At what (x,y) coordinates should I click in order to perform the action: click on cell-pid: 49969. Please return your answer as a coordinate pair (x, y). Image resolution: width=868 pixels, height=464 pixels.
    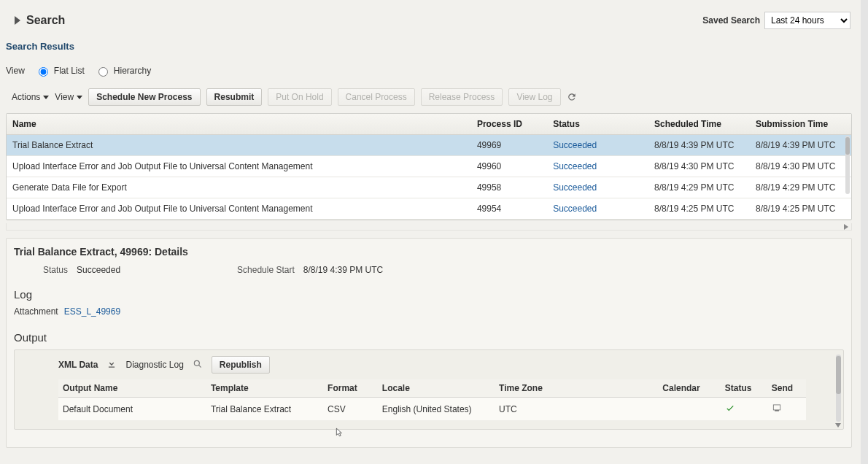
    Looking at the image, I should click on (509, 146).